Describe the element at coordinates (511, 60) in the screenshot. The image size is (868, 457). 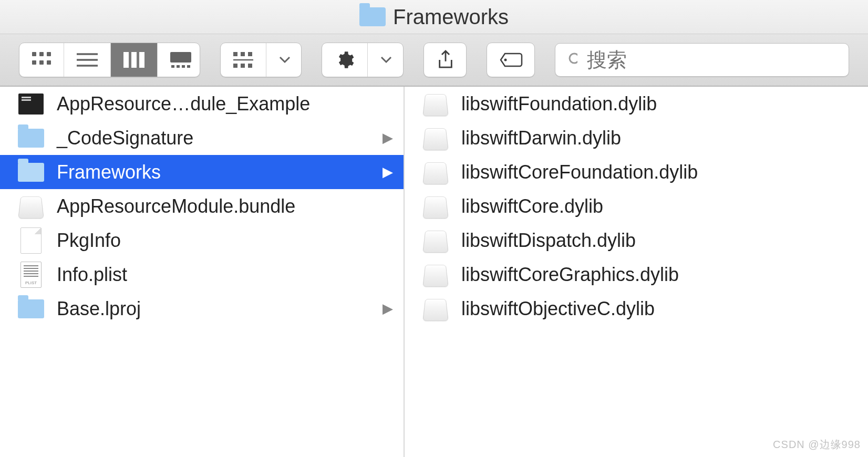
I see `tag-icon` at that location.